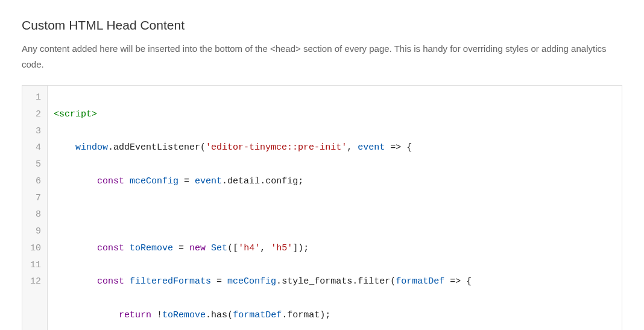 The height and width of the screenshot is (330, 644). I want to click on code-line: const mceConfig = event.detail.config;, so click(335, 182).